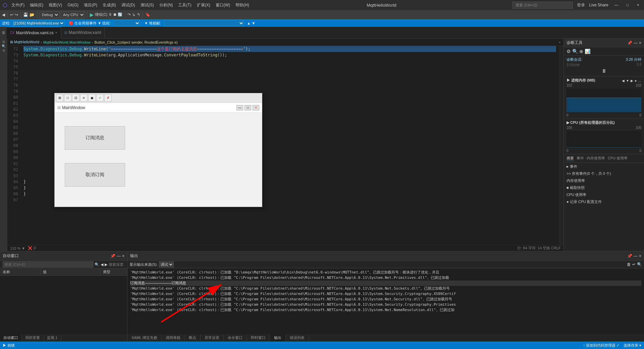 This screenshot has width=644, height=349. What do you see at coordinates (16, 15) in the screenshot?
I see `toolbar-redo: ↪` at bounding box center [16, 15].